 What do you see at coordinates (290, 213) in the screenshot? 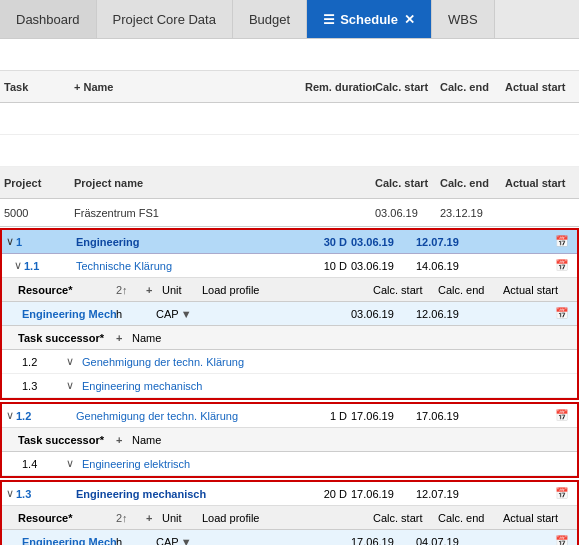
I see `project-data-row: 5000 Fräszentrum FS1 03.06.19 23.12.19` at bounding box center [290, 213].